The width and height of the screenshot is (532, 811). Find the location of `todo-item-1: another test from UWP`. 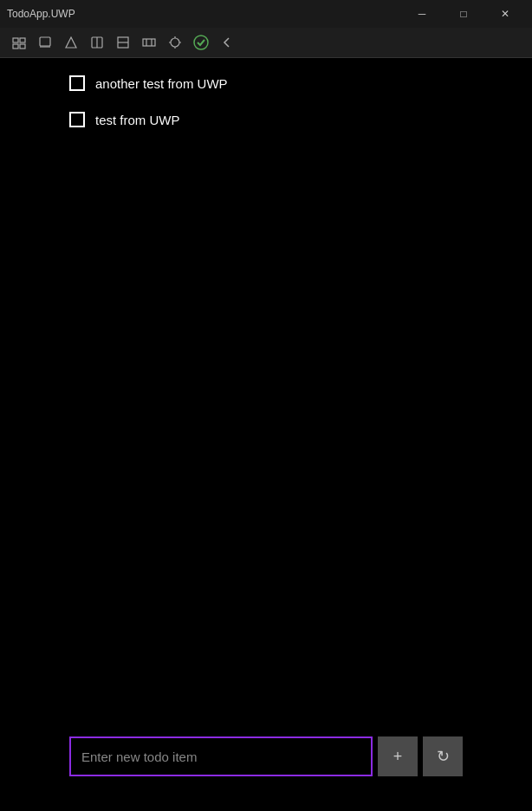

todo-item-1: another test from UWP is located at coordinates (266, 83).